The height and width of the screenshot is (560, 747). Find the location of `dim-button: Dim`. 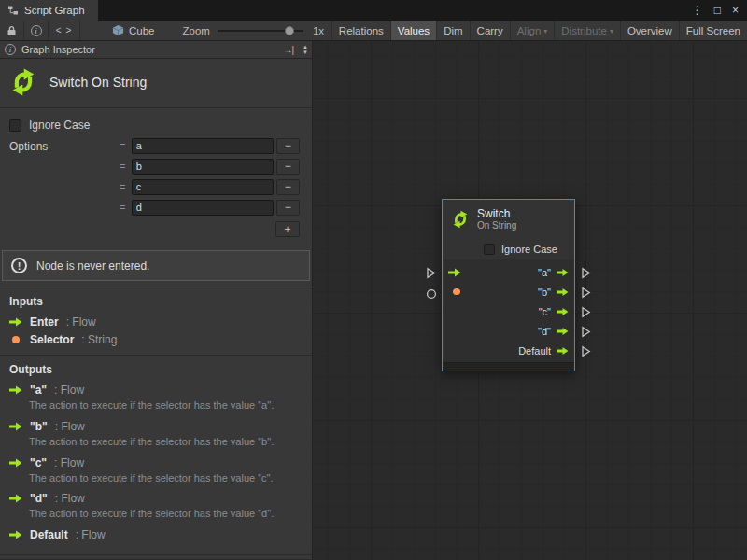

dim-button: Dim is located at coordinates (452, 30).